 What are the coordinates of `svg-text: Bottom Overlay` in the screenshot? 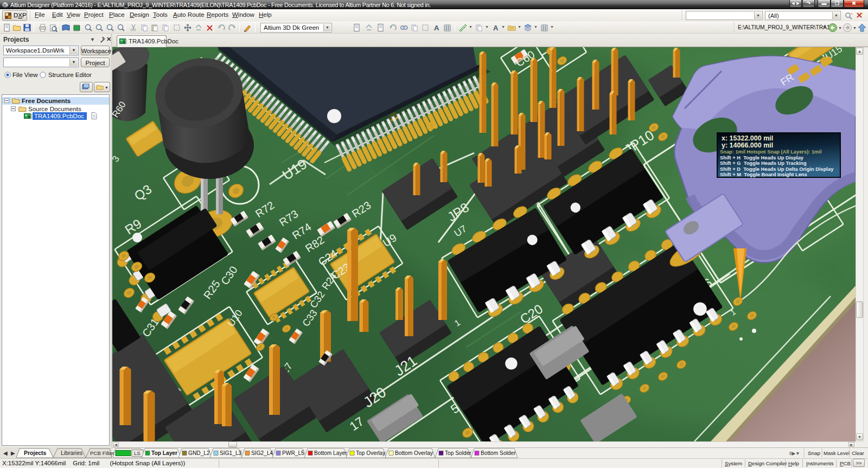 It's located at (414, 453).